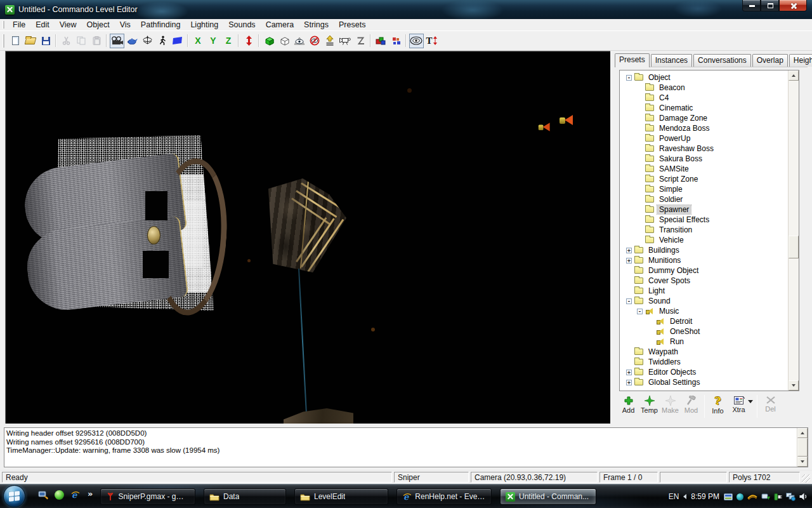 This screenshot has width=812, height=508. Describe the element at coordinates (198, 41) in the screenshot. I see `axis-x-button: X` at that location.